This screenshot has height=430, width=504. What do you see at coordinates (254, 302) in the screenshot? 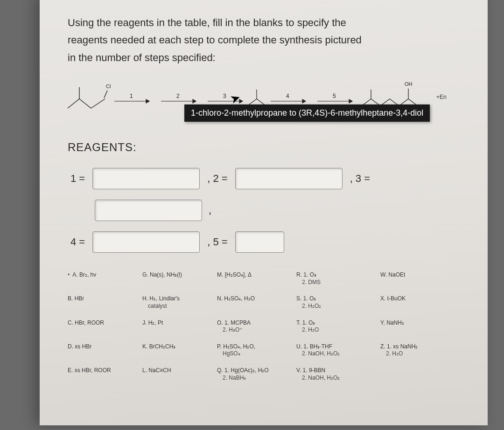
I see `reagent-N: N. H₂SO₄, H₂O` at bounding box center [254, 302].